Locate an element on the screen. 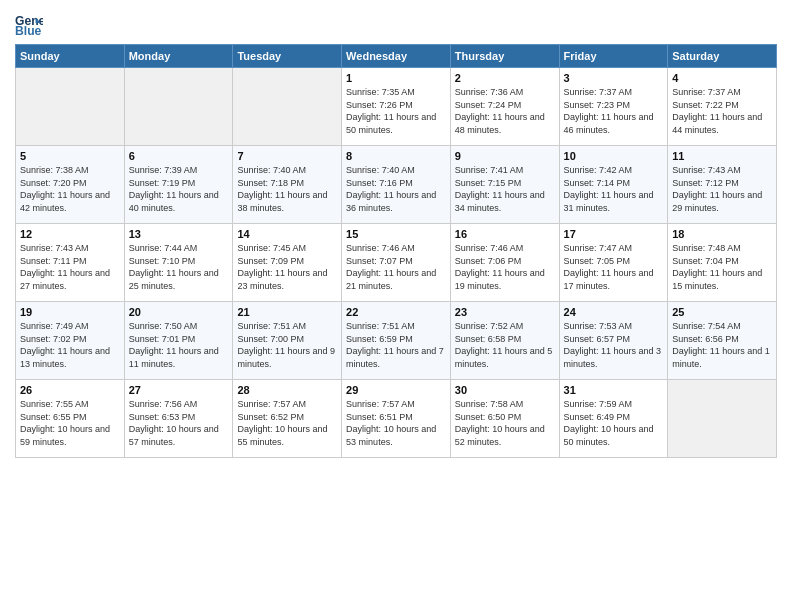  day-cell-0-5: 3Sunrise: 7:37 AM Sunset: 7:23 PM Daylig… is located at coordinates (614, 107).